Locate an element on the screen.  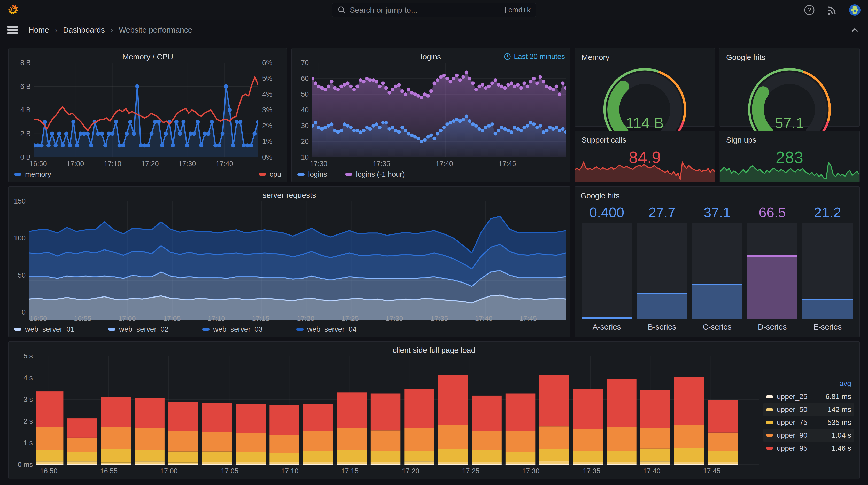
legend-label: web_server_03 is located at coordinates (238, 329).